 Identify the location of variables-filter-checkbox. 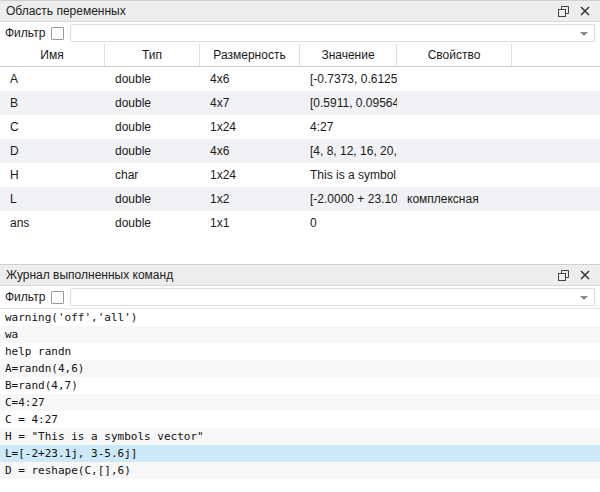
(58, 34).